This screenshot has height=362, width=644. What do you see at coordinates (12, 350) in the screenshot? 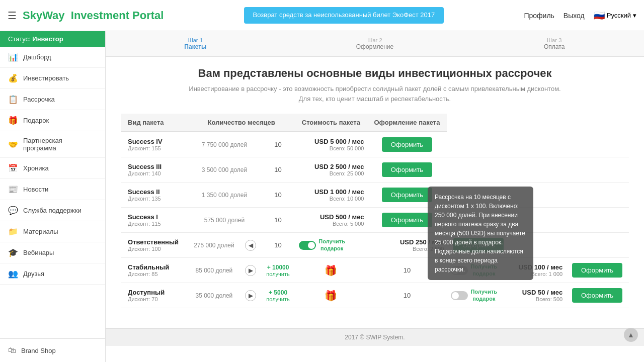
I see `brand-shop-icon: 🛍` at bounding box center [12, 350].